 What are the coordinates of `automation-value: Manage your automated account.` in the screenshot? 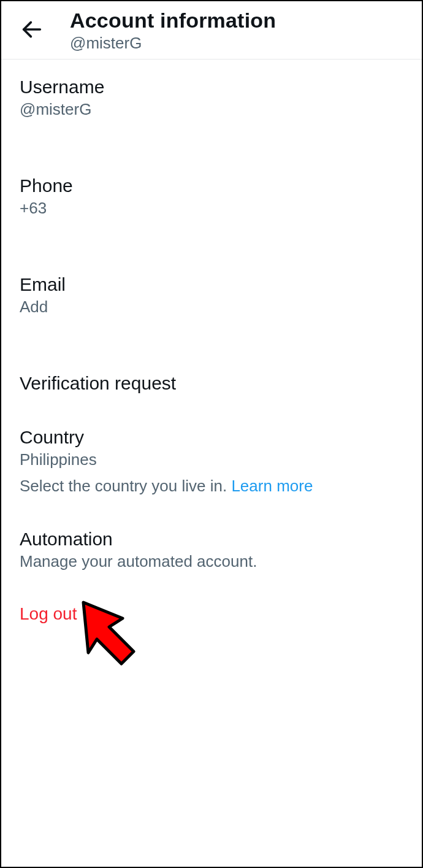 It's located at (212, 562).